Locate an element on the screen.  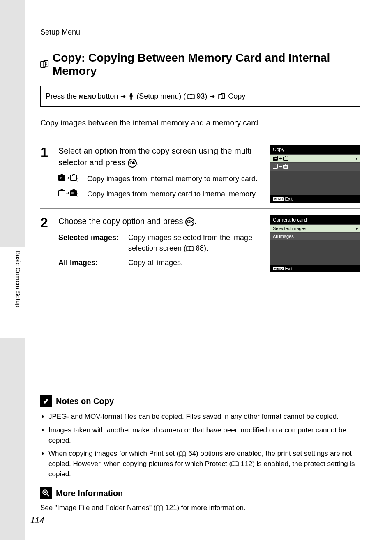
option-desc: Copy images selected from the image sele… is located at coordinates (195, 243).